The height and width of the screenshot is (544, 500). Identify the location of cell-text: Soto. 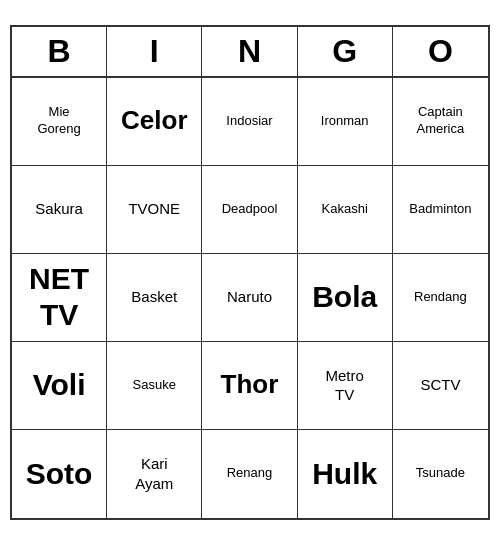
(60, 474).